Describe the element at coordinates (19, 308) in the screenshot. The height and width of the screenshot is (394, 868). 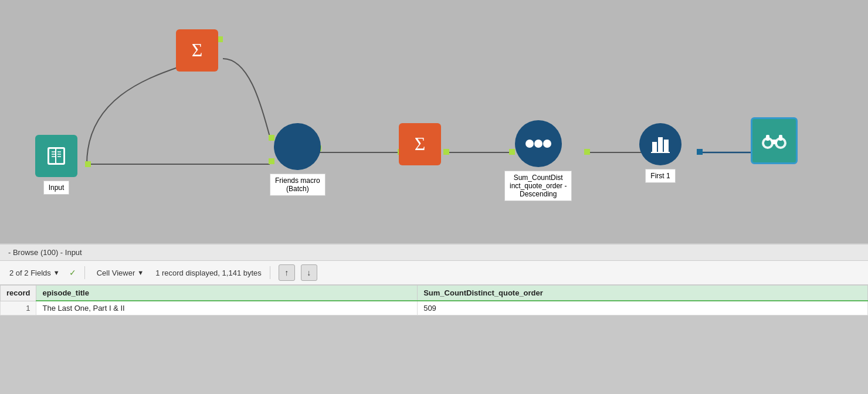
I see `cell-record: 1` at that location.